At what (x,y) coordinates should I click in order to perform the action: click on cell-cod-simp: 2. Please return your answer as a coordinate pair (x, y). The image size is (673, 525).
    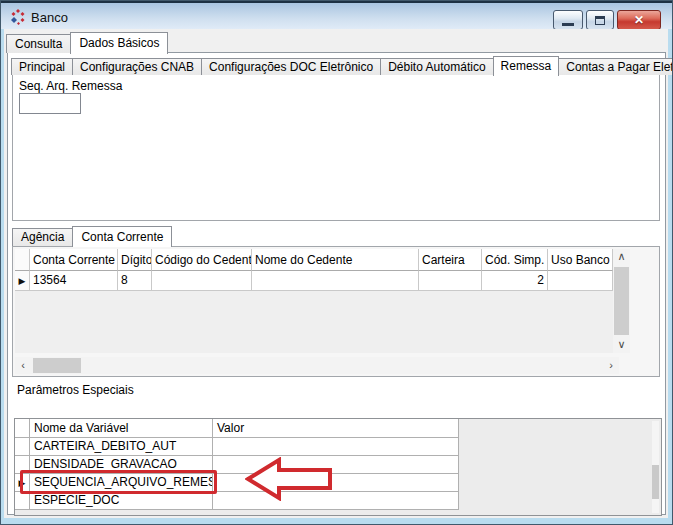
    Looking at the image, I should click on (515, 281).